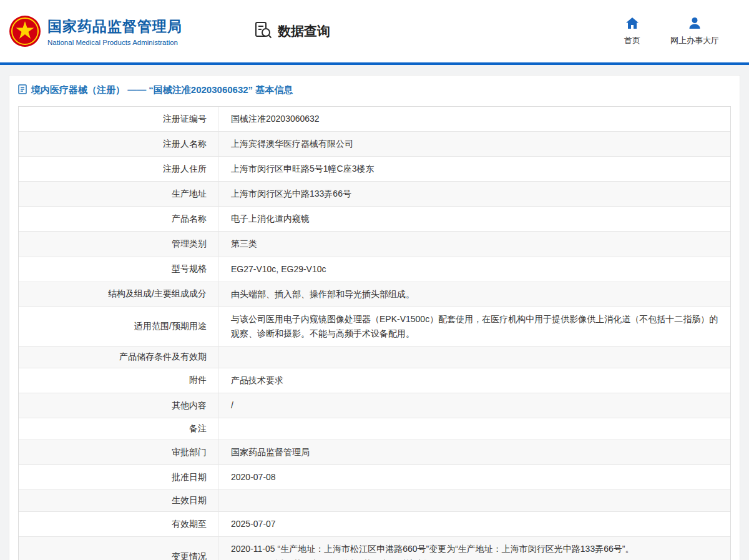 Image resolution: width=749 pixels, height=560 pixels. I want to click on table-row: 注册人住所 上海市闵行区申旺路5号1幢C座3楼东, so click(374, 169).